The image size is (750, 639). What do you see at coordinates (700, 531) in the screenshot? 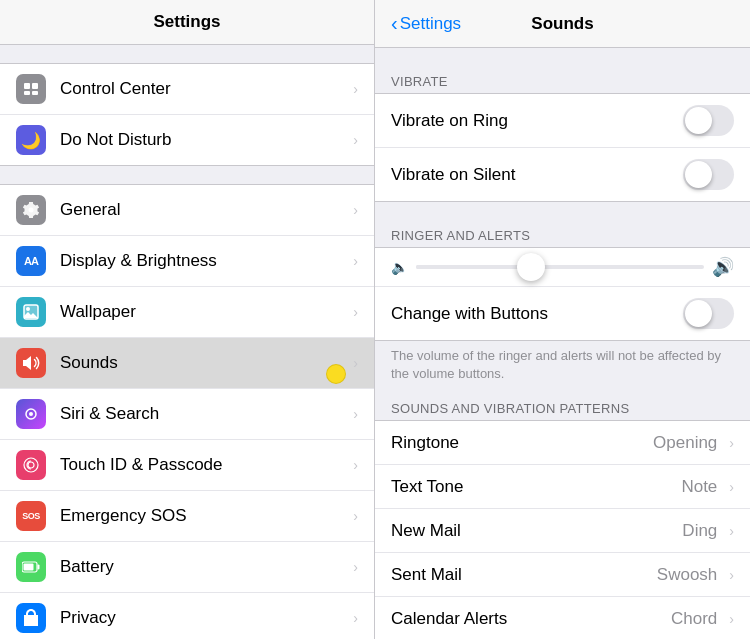
I see `new-mail-value: Ding` at bounding box center [700, 531].